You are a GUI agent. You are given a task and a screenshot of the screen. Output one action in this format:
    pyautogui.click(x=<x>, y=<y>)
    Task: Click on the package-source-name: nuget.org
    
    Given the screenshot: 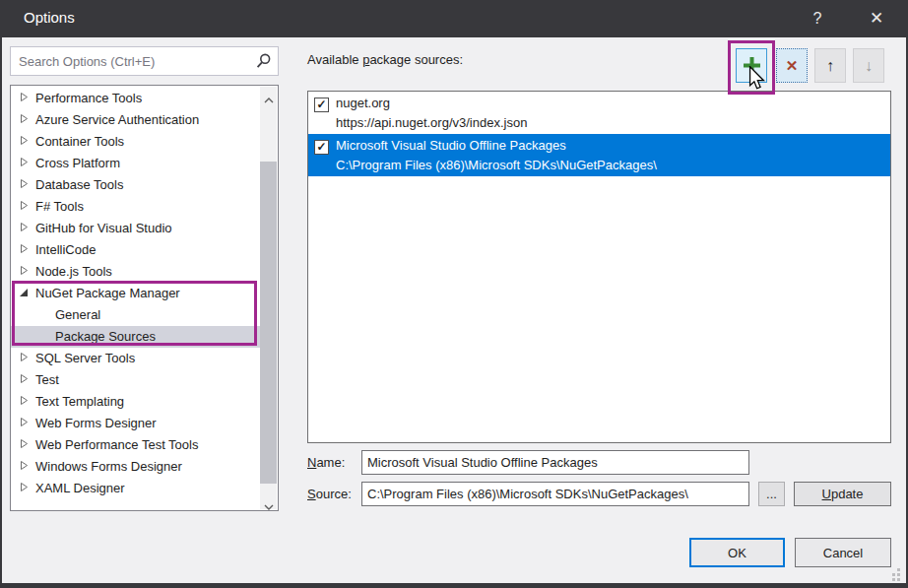 What is the action you would take?
    pyautogui.click(x=611, y=103)
    